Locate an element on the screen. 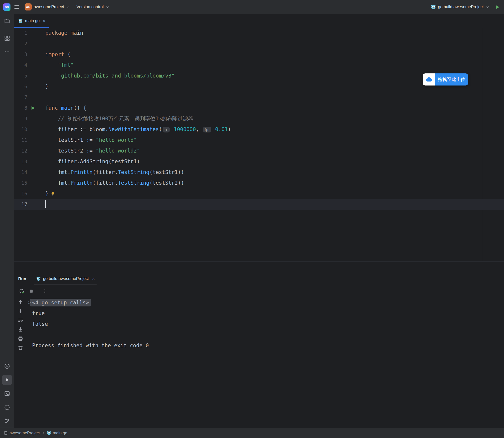 Image resolution: width=504 pixels, height=438 pixels. code-token: , is located at coordinates (199, 129).